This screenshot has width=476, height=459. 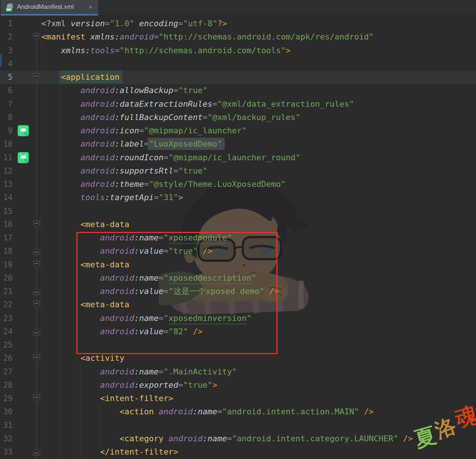 What do you see at coordinates (238, 117) in the screenshot?
I see `code-line-8: android:fullBackupContent="@xml/backup_r…` at bounding box center [238, 117].